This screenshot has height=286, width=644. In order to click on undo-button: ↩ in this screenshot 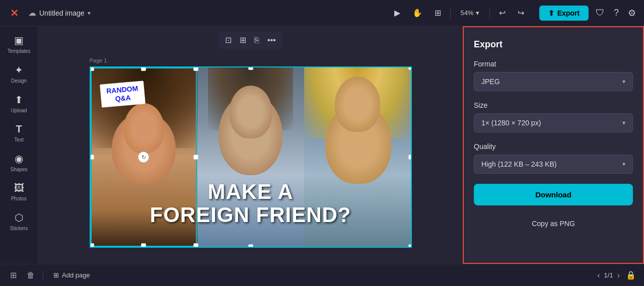, I will do `click(503, 13)`.